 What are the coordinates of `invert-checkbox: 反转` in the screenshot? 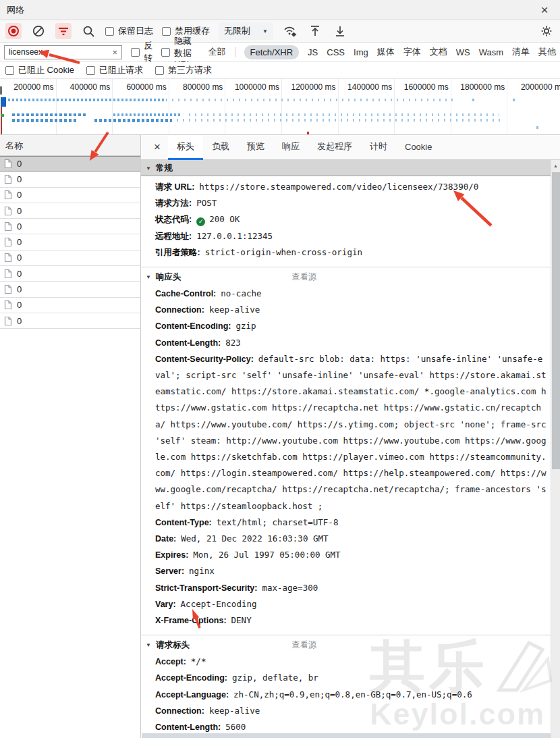 It's located at (142, 52).